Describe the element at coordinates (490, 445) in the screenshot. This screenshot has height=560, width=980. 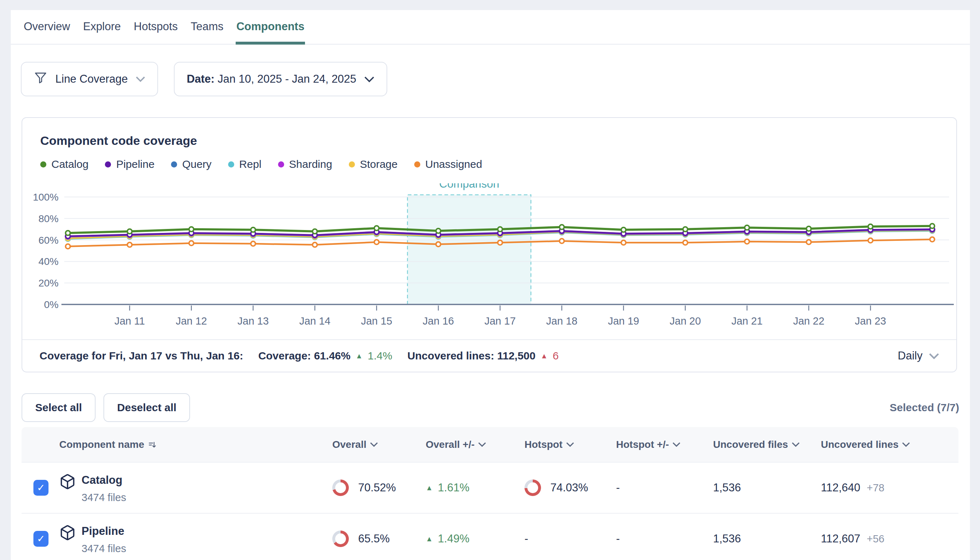
I see `table-header: Component name Overall Overall +/- Hotsp…` at that location.